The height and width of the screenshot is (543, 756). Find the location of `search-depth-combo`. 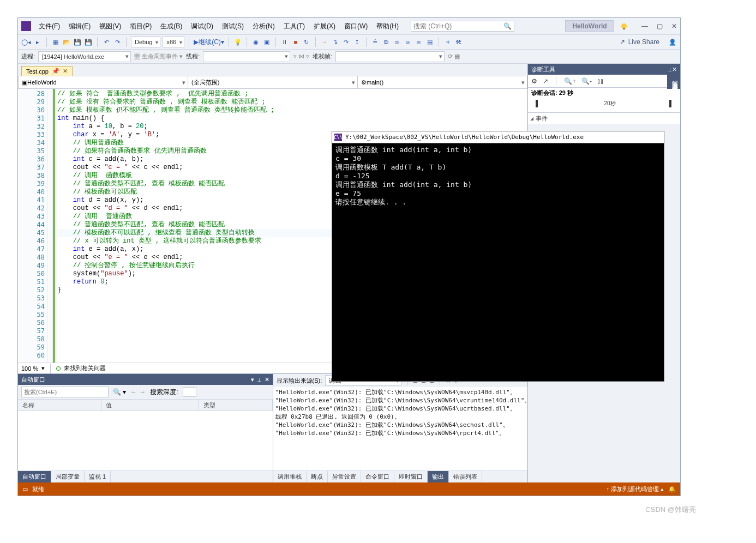

search-depth-combo is located at coordinates (190, 392).